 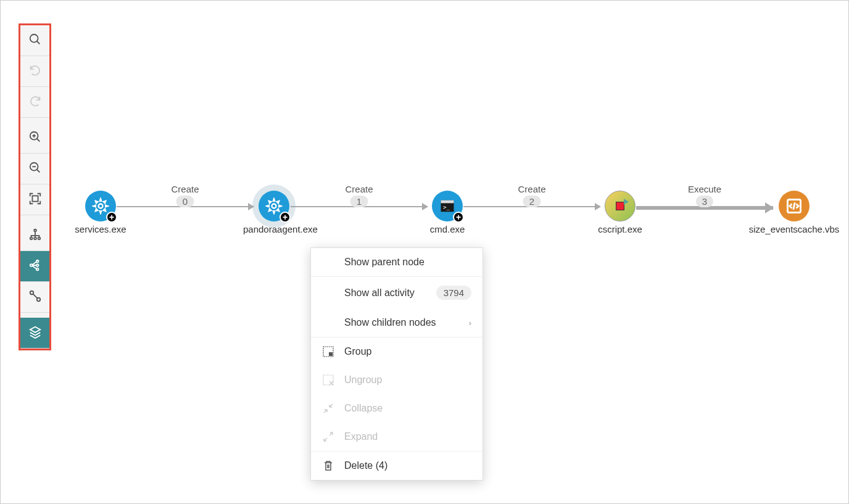 I want to click on edge-seq: 3, so click(x=705, y=201).